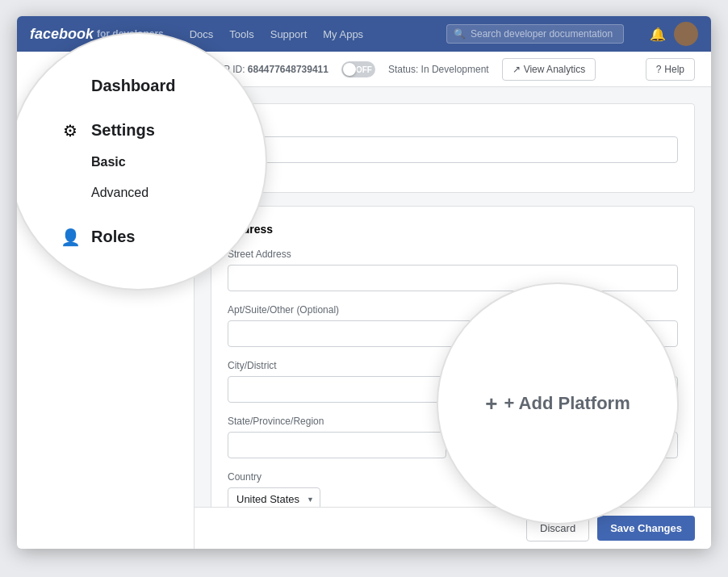 This screenshot has height=577, width=728. Describe the element at coordinates (439, 69) in the screenshot. I see `status-text: Status: In Development` at that location.